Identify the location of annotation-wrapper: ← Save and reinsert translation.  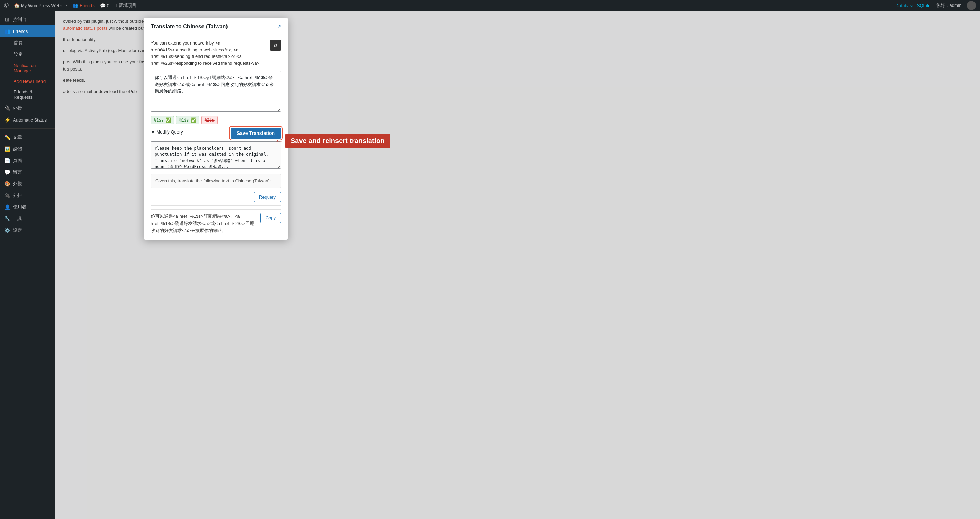
(332, 141).